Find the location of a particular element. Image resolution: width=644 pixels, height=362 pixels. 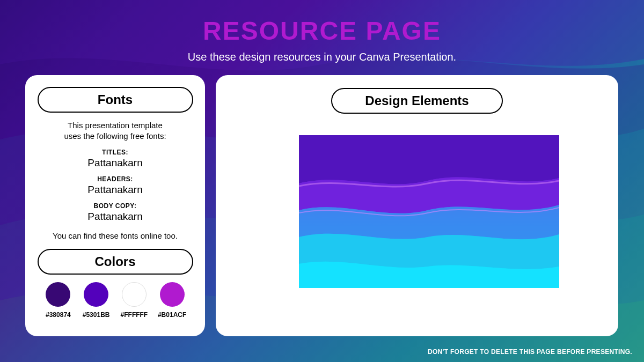

font-label-body: BODY COPY: is located at coordinates (115, 206).